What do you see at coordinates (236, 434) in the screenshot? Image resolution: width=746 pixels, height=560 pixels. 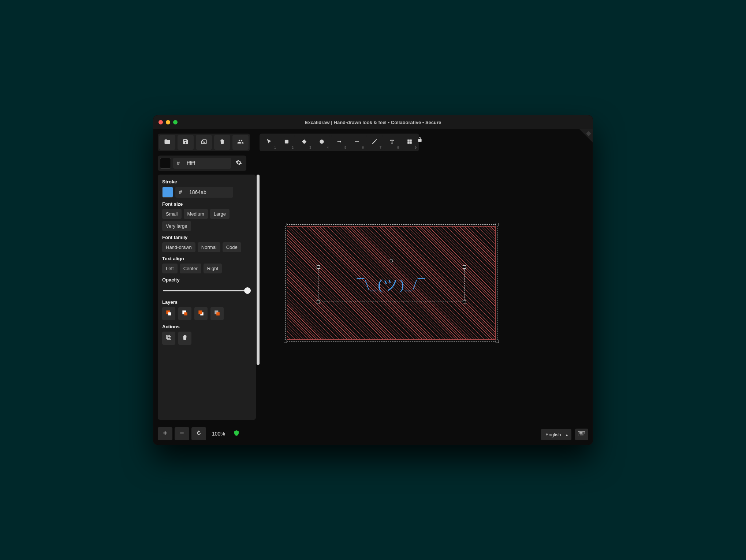 I see `encryption-indicator` at bounding box center [236, 434].